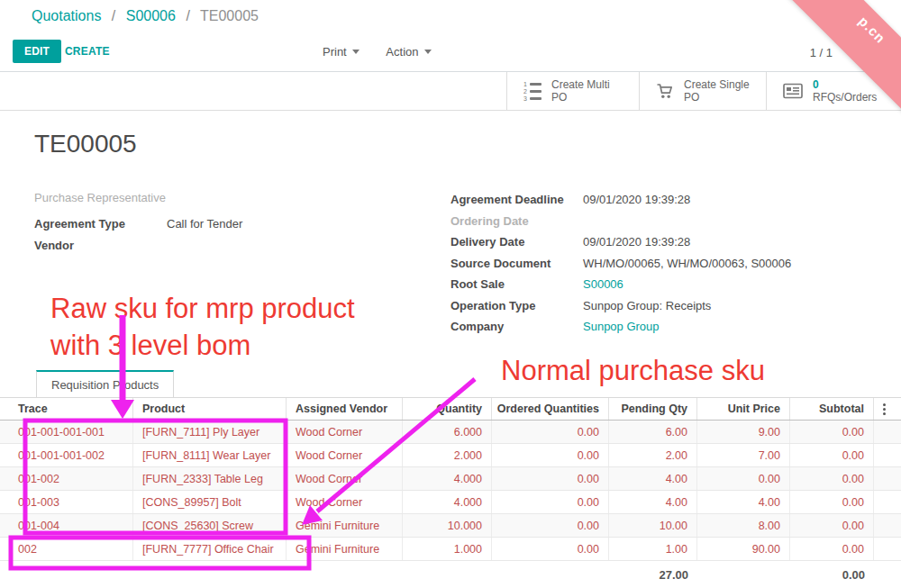  What do you see at coordinates (622, 326) in the screenshot?
I see `company-link: Sunpop Group` at bounding box center [622, 326].